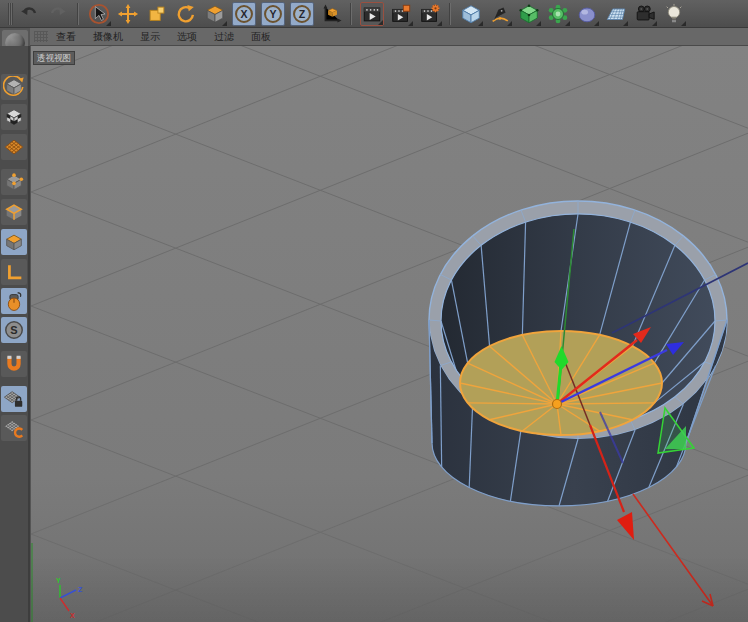  What do you see at coordinates (99, 14) in the screenshot?
I see `live-selection-tool` at bounding box center [99, 14].